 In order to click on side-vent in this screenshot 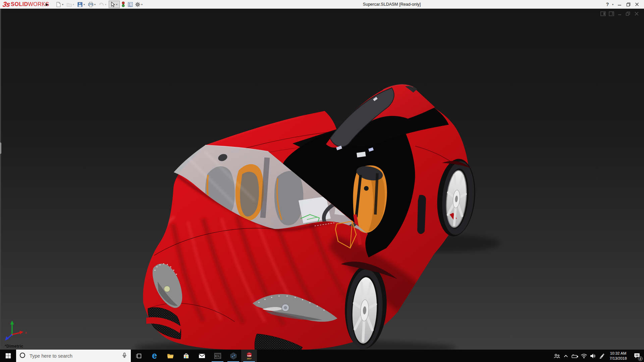, I will do `click(422, 215)`.